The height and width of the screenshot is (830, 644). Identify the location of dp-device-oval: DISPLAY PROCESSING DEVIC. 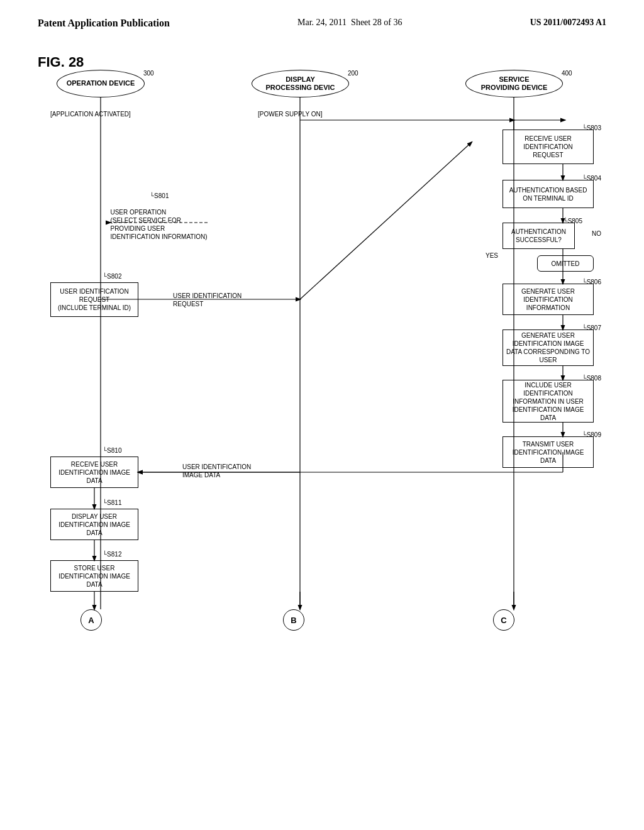
(301, 84).